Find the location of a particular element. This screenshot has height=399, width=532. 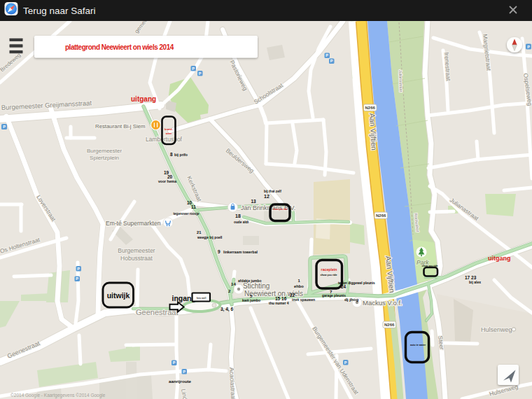

svg-text: 17 23 is located at coordinates (470, 277).